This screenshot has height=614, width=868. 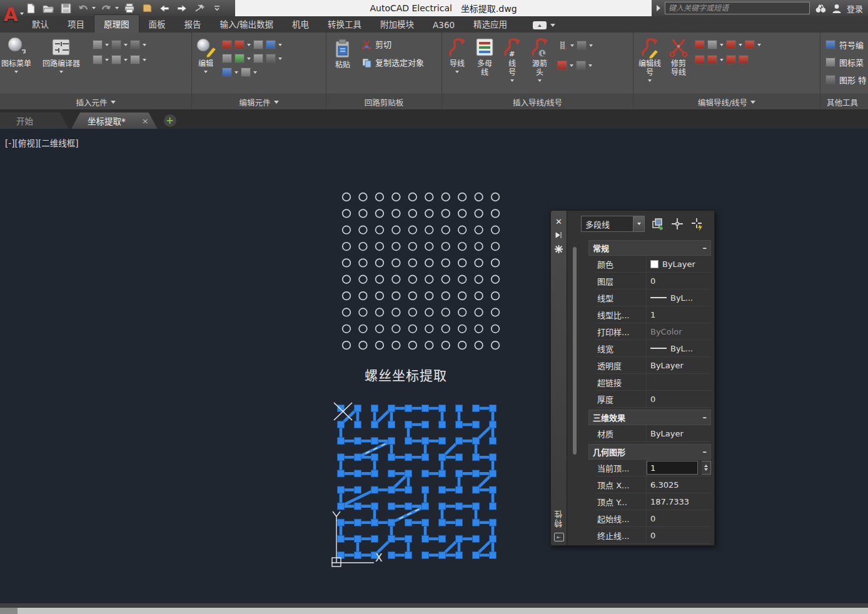 What do you see at coordinates (276, 103) in the screenshot?
I see `panel-flyout-caret-icon` at bounding box center [276, 103].